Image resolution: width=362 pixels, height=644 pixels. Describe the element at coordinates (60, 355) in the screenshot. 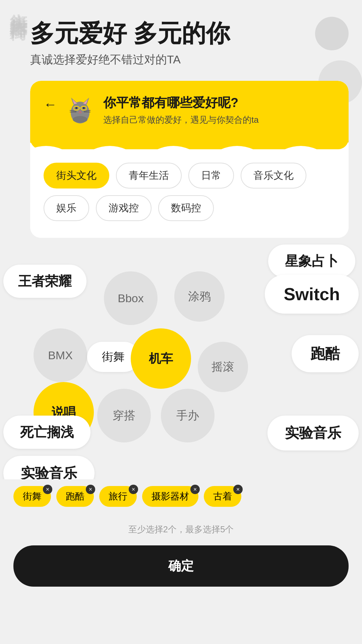

I see `bubble-skateboard: BMX` at that location.